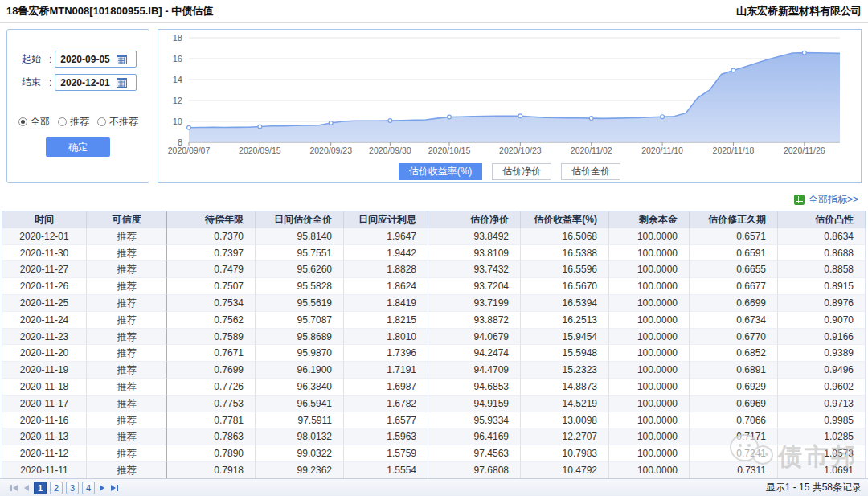 Image resolution: width=868 pixels, height=496 pixels. I want to click on table-cell: 0.6699, so click(734, 304).